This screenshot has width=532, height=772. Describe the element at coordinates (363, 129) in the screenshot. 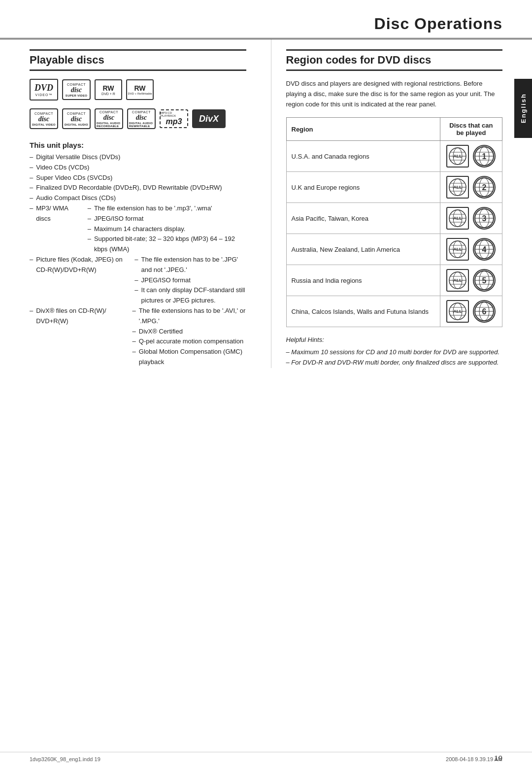

I see `region-col-header: Region` at that location.